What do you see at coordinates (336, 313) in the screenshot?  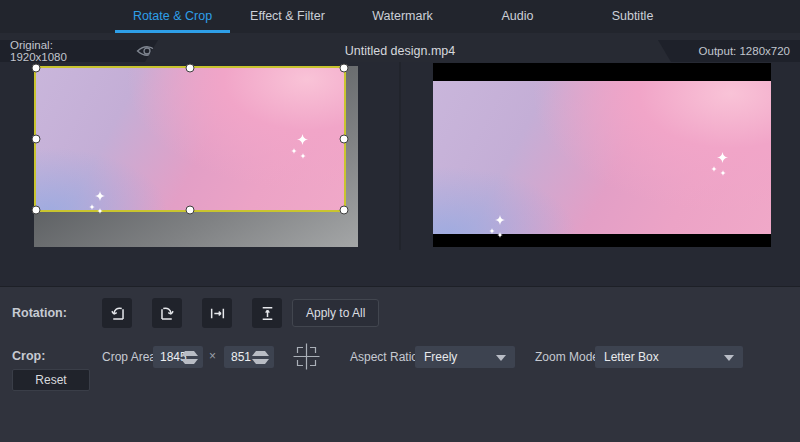 I see `apply-to-all-button: Apply to All` at bounding box center [336, 313].